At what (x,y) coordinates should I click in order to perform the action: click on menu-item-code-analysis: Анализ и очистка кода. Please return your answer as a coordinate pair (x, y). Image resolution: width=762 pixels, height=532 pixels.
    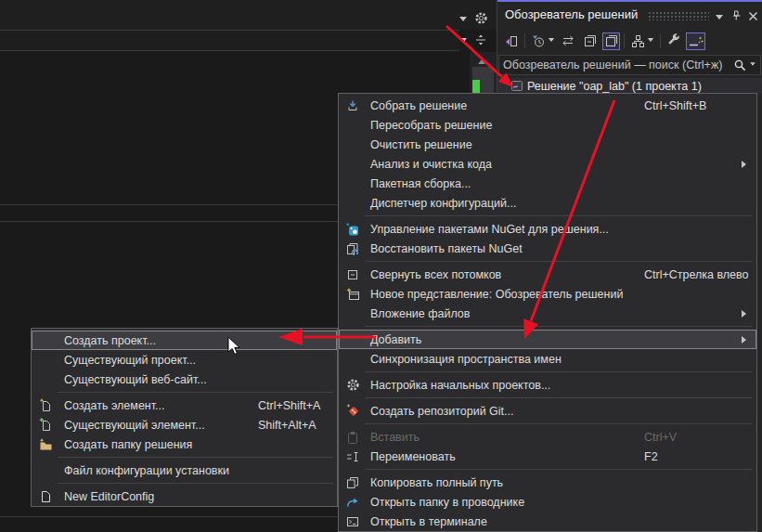
    Looking at the image, I should click on (548, 163).